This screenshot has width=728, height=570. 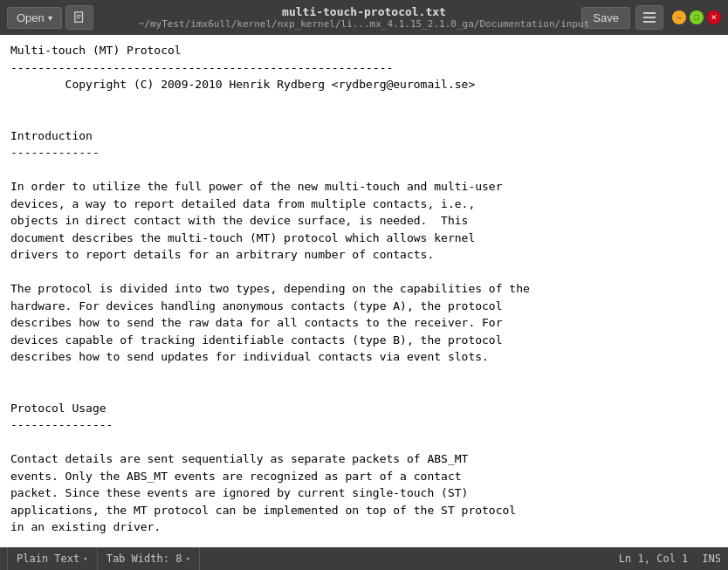 What do you see at coordinates (365, 24) in the screenshot?
I see `file-path: ~/myTest/imx6ull/kernel/nxp_kernel/li...…` at bounding box center [365, 24].